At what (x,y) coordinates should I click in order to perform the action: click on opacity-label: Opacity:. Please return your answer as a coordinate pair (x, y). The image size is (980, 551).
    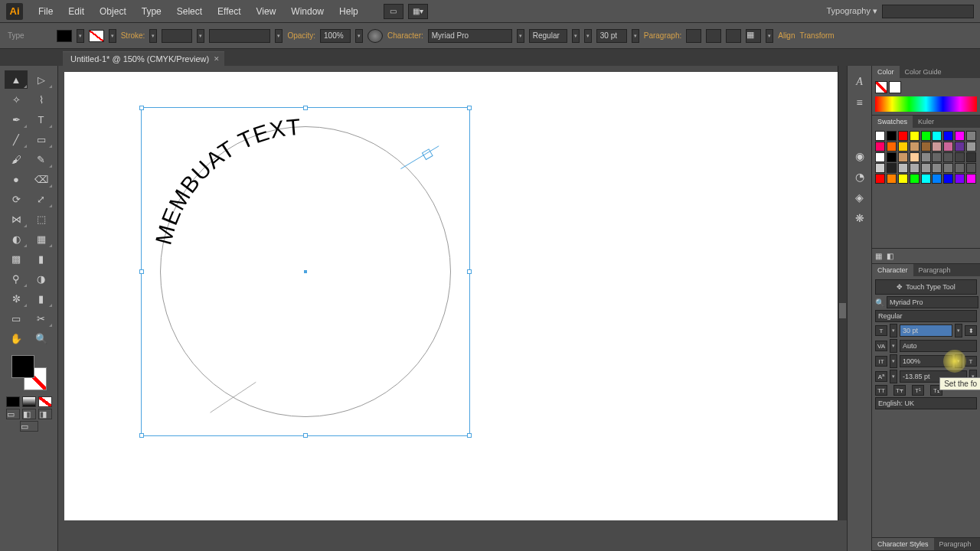
    Looking at the image, I should click on (302, 35).